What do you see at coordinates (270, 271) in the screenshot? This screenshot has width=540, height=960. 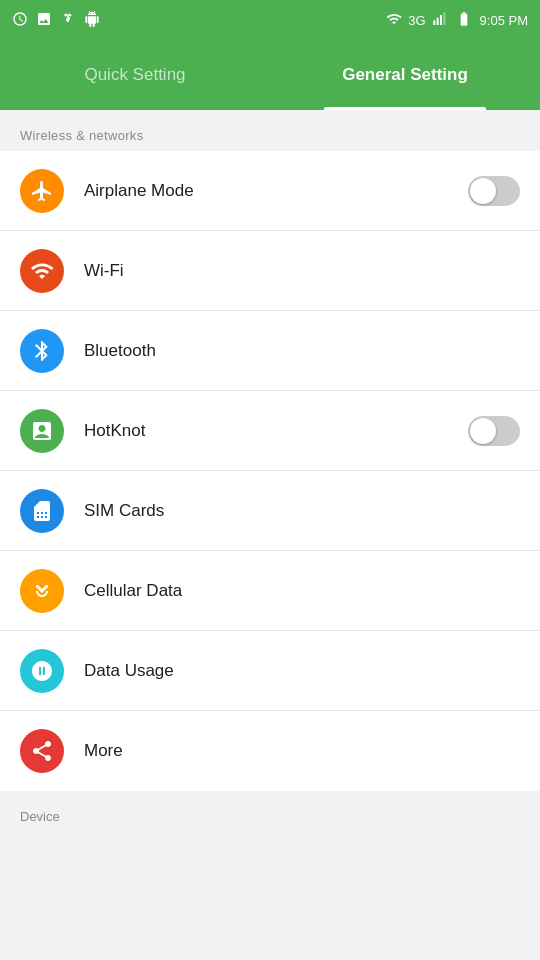 I see `setting-item-wifi: Wi-Fi` at bounding box center [270, 271].